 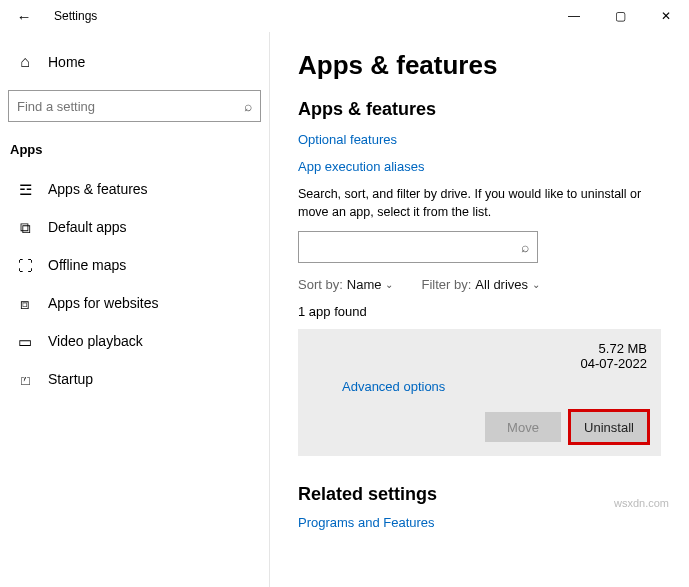 What do you see at coordinates (320, 284) in the screenshot?
I see `sort-label: Sort by:` at bounding box center [320, 284].